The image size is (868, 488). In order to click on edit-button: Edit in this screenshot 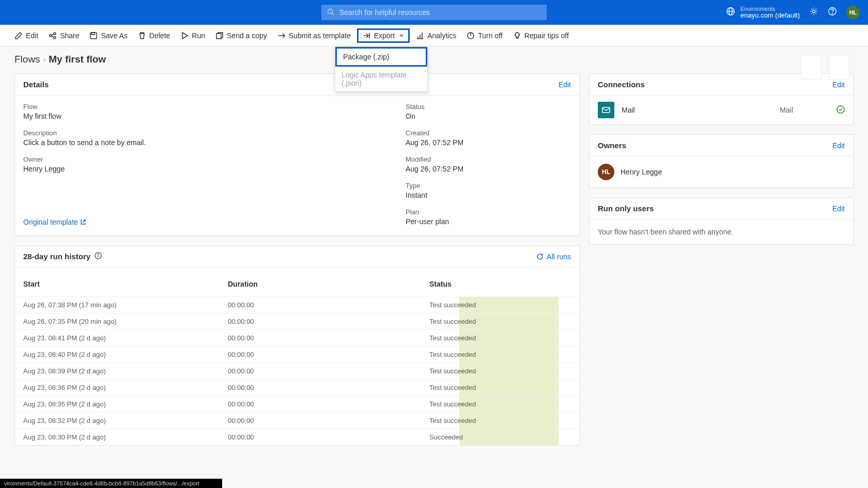, I will do `click(26, 36)`.